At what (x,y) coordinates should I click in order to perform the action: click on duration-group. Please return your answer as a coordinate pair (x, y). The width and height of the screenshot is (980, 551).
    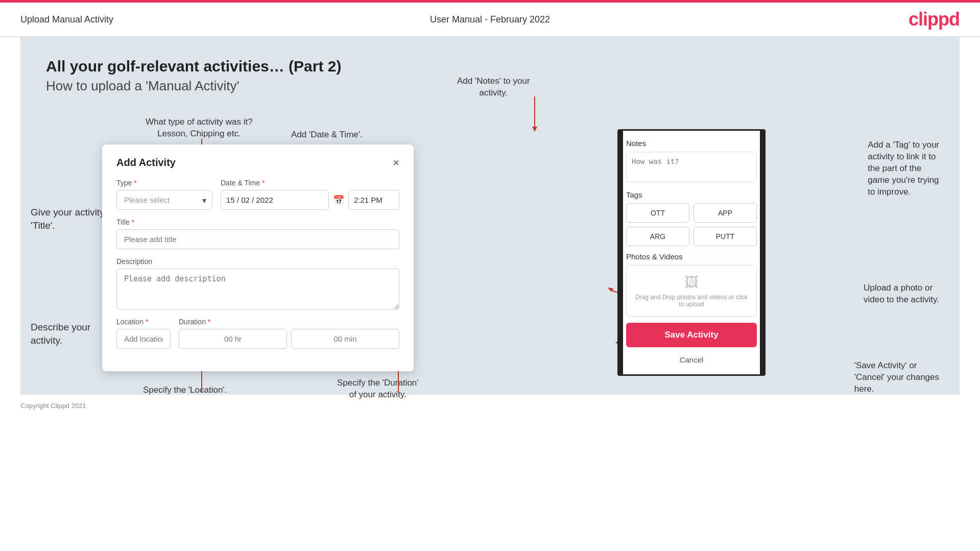
    Looking at the image, I should click on (289, 339).